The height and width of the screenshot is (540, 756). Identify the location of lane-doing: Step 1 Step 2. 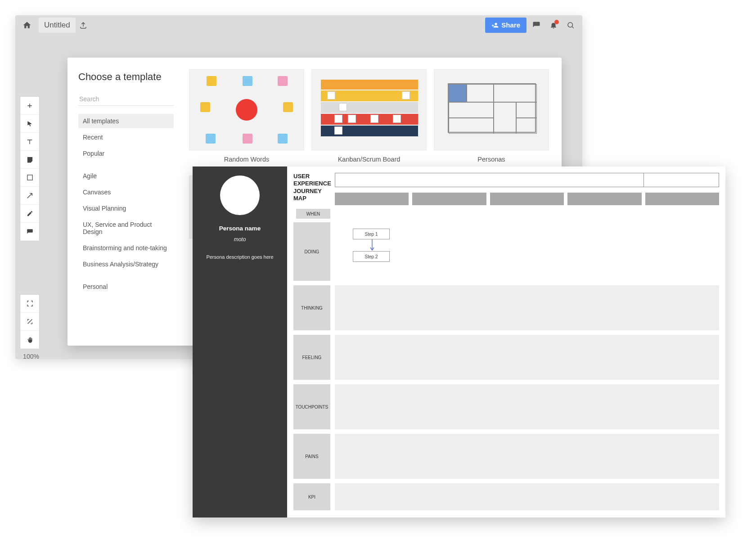
(527, 252).